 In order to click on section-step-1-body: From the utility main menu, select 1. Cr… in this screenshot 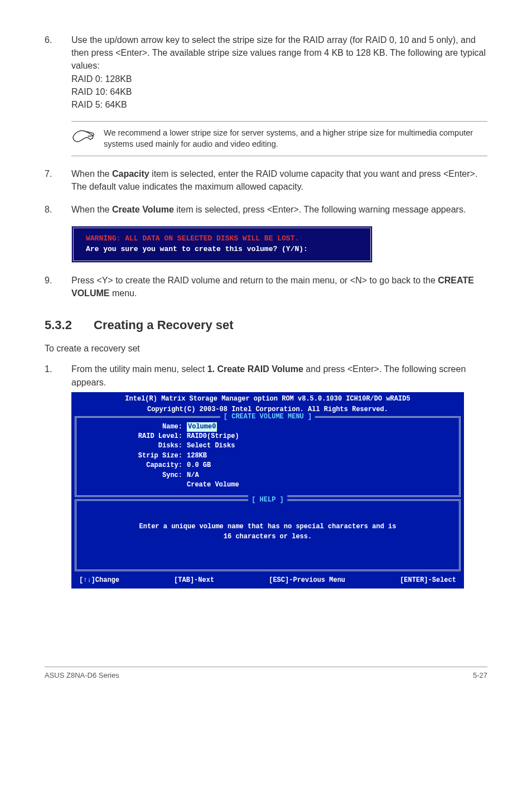, I will do `click(279, 375)`.